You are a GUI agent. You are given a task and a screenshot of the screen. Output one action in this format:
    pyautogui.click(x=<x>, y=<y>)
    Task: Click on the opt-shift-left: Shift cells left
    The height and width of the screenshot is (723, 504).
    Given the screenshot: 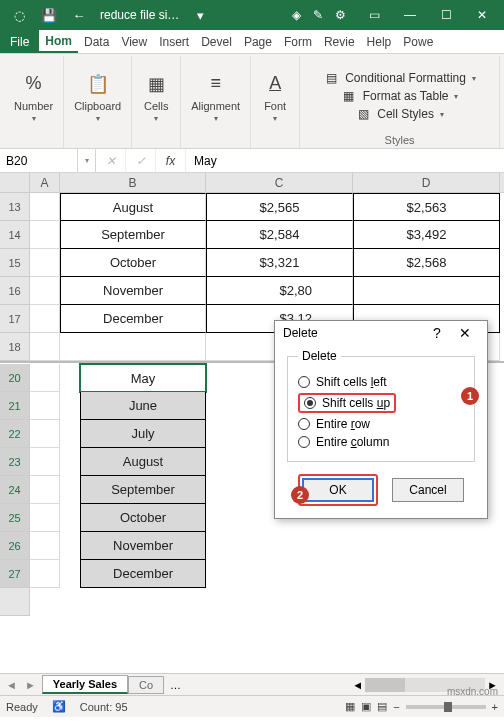 What is the action you would take?
    pyautogui.click(x=381, y=382)
    